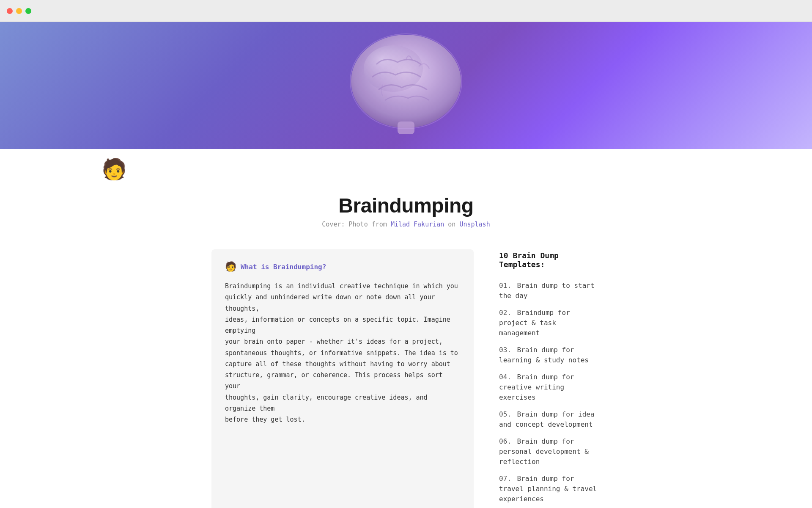 The image size is (812, 508). Describe the element at coordinates (406, 224) in the screenshot. I see `cover-credit: Cover: Photo from Milad Fakurian on Unsp…` at that location.